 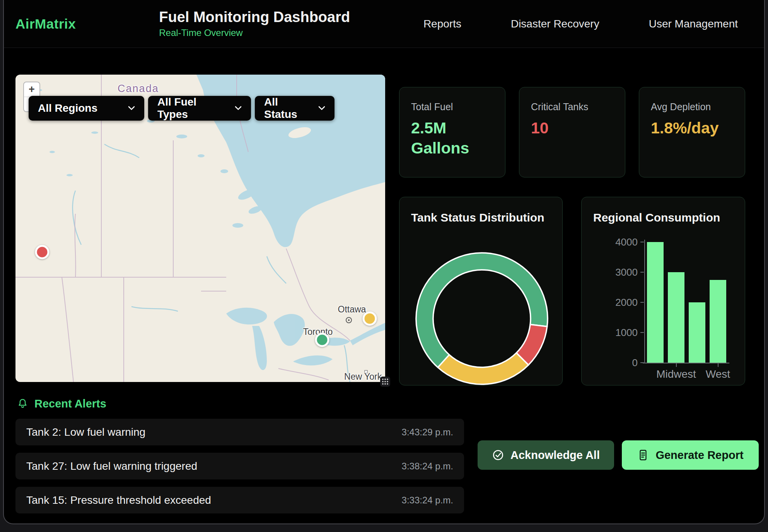 I want to click on fuel-type-filter-dropdown: All Fuel Types, so click(x=200, y=108).